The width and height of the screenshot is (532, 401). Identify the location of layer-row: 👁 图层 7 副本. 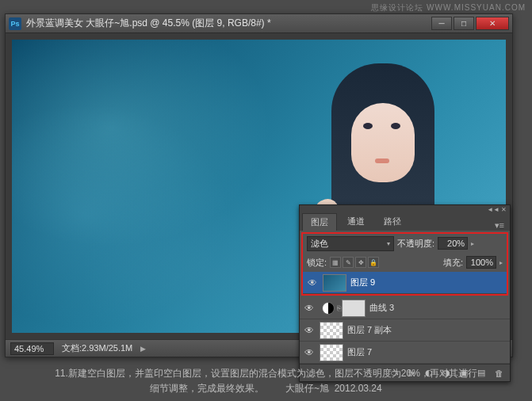
(404, 330).